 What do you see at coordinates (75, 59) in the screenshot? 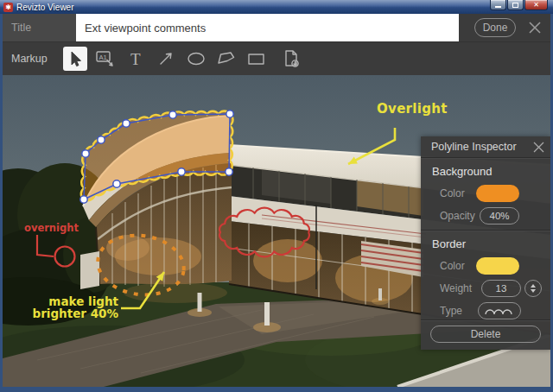
I see `cursor-icon` at bounding box center [75, 59].